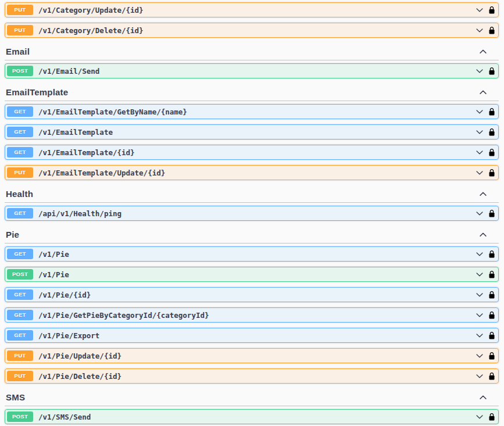 This screenshot has height=426, width=504. Describe the element at coordinates (80, 214) in the screenshot. I see `operation-path: /api/v1/Health/ping` at that location.